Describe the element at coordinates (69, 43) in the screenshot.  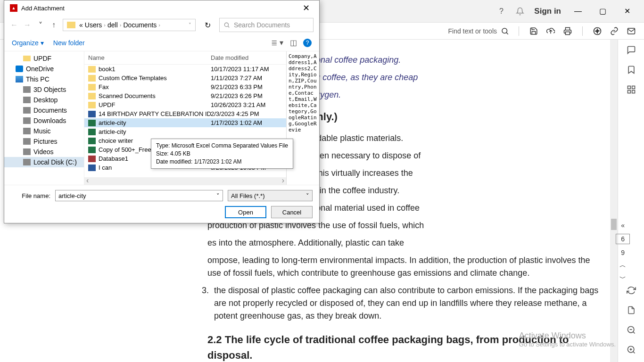
I see `new-folder-button: New folder` at that location.